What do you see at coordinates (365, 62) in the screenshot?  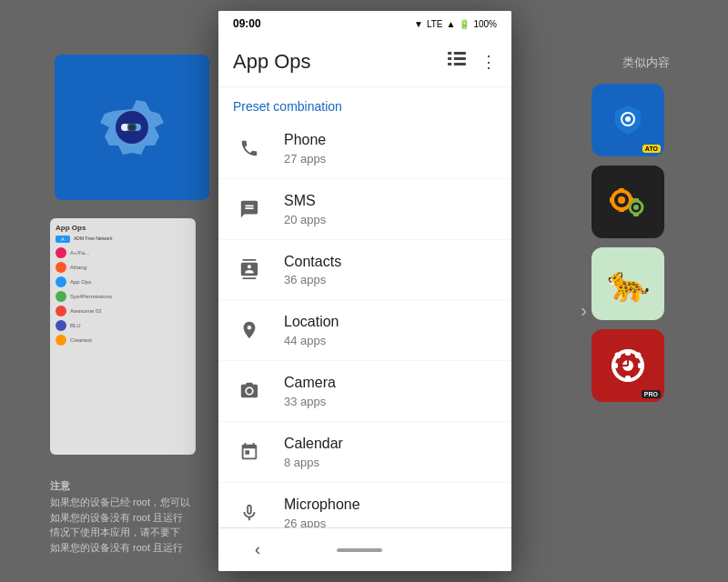 I see `app-header: App Ops ⋮` at bounding box center [365, 62].